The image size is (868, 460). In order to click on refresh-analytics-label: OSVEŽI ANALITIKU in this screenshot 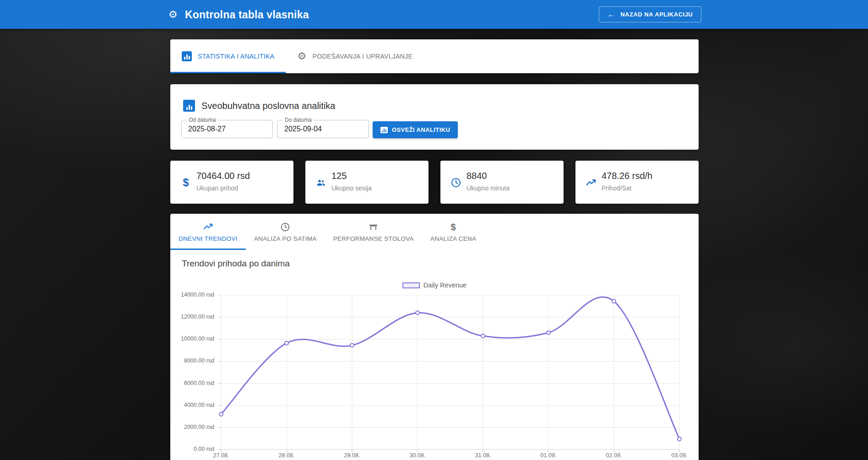, I will do `click(421, 130)`.